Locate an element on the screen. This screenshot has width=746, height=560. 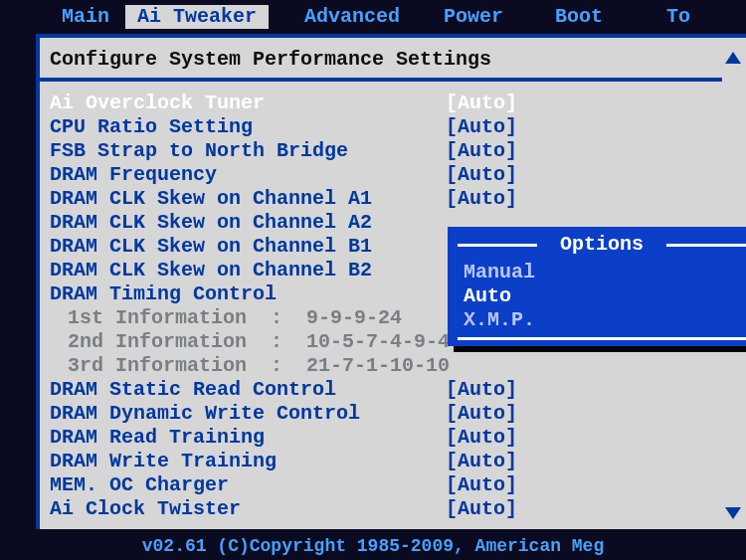
setting-label: DRAM Read Training is located at coordinates (248, 438).